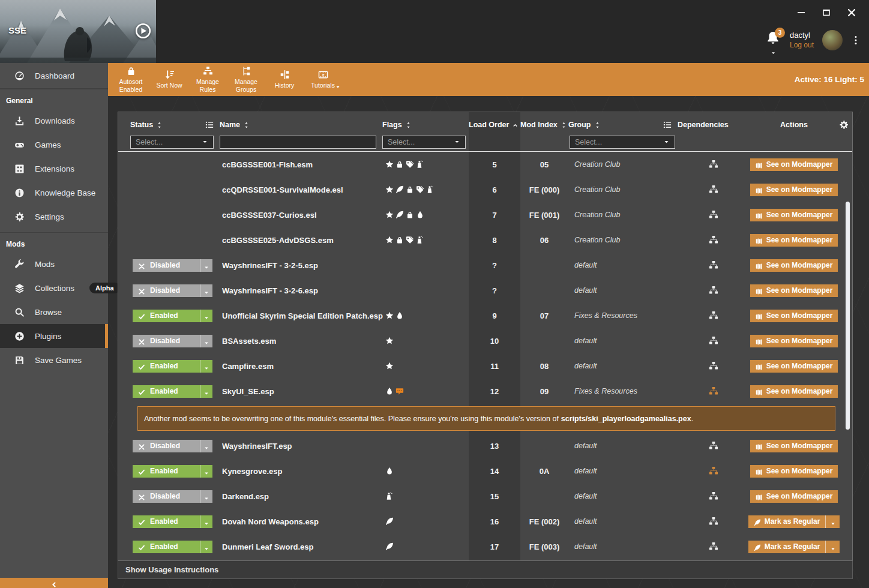  What do you see at coordinates (801, 13) in the screenshot?
I see `minimize-button` at bounding box center [801, 13].